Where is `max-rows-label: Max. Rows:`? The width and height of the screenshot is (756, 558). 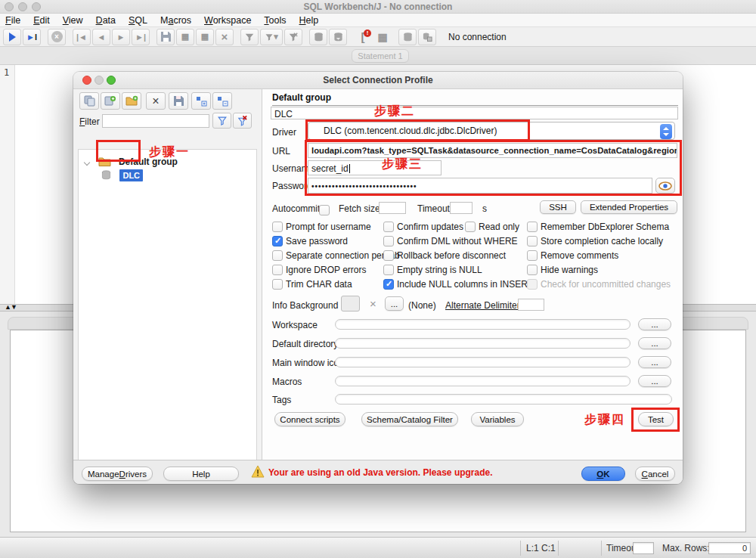 max-rows-label: Max. Rows: is located at coordinates (686, 548).